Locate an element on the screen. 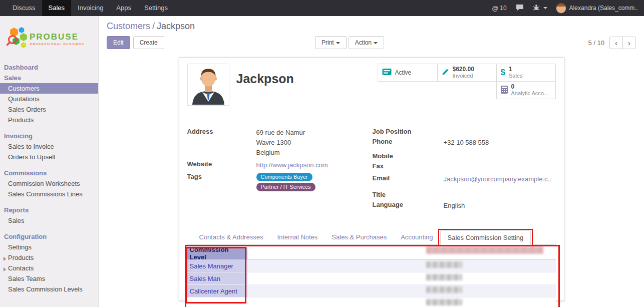  mention-count: 10 is located at coordinates (503, 8).